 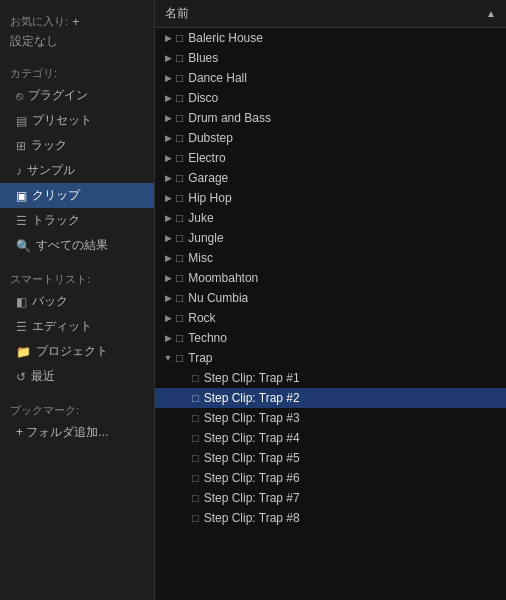 I want to click on list-item: ▶□Juke, so click(x=330, y=218).